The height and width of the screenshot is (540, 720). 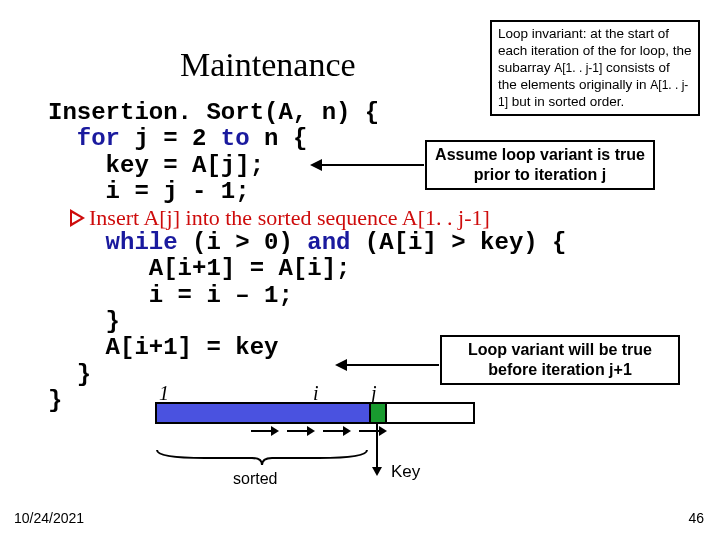 I want to click on key-label: Key, so click(x=406, y=472).